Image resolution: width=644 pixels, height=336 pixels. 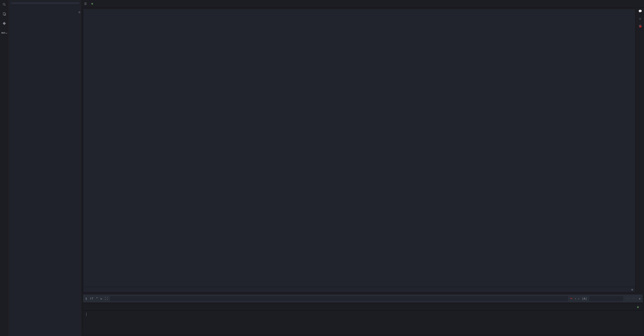 I want to click on repl-output, so click(x=363, y=323).